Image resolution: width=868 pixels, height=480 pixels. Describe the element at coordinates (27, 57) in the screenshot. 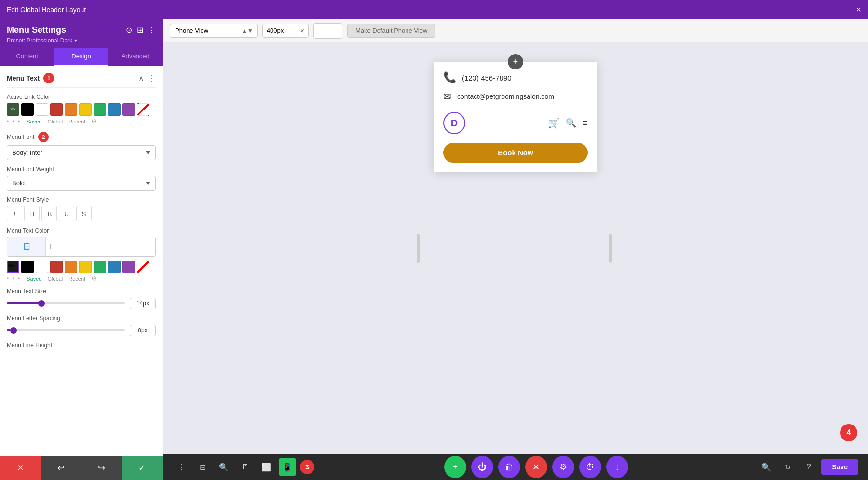

I see `tab-content: Content` at that location.